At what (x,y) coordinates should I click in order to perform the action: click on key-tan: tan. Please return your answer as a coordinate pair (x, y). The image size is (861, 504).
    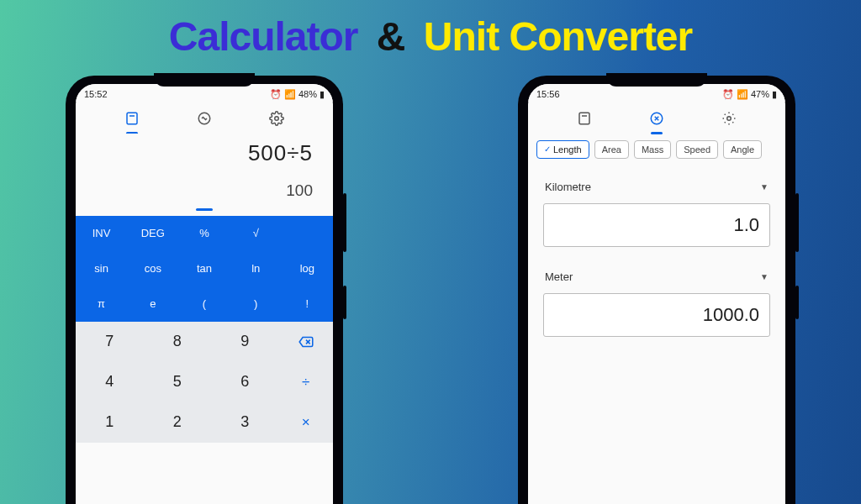
    Looking at the image, I should click on (203, 269).